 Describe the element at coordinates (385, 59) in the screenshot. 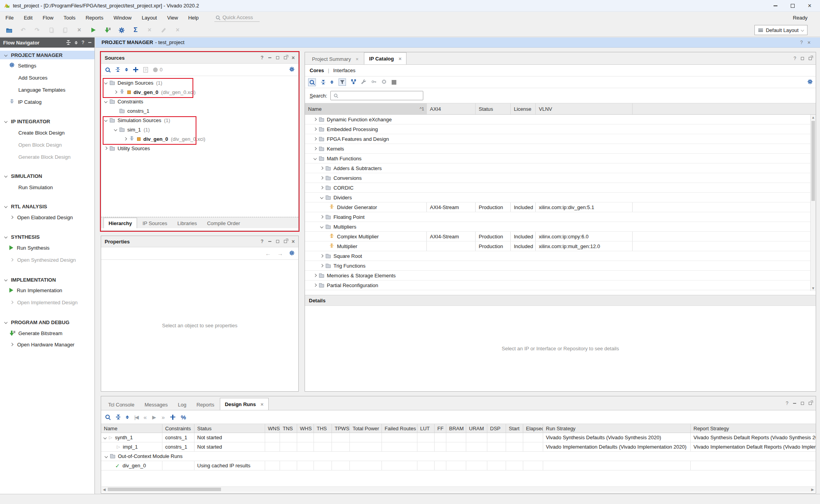

I see `tab-ip-catalog: IP Catalog×` at that location.